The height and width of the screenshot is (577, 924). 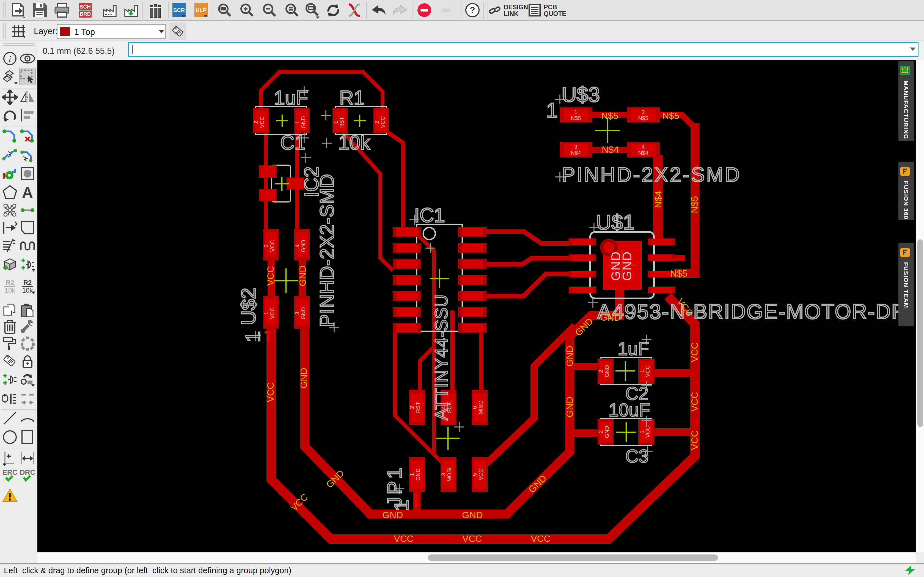 I want to click on svg-text: A4953-N-BRIDGE-MOTOR-DRI, so click(x=756, y=311).